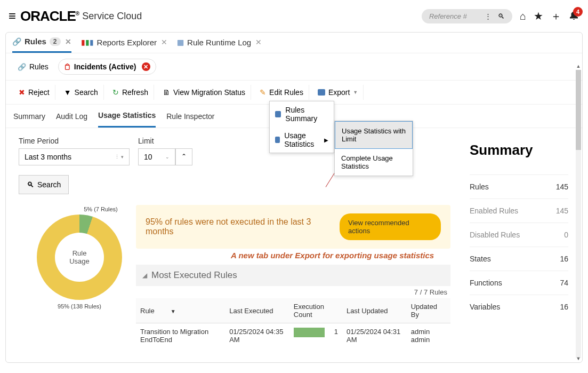  I want to click on reject-icon: ✖, so click(22, 92).